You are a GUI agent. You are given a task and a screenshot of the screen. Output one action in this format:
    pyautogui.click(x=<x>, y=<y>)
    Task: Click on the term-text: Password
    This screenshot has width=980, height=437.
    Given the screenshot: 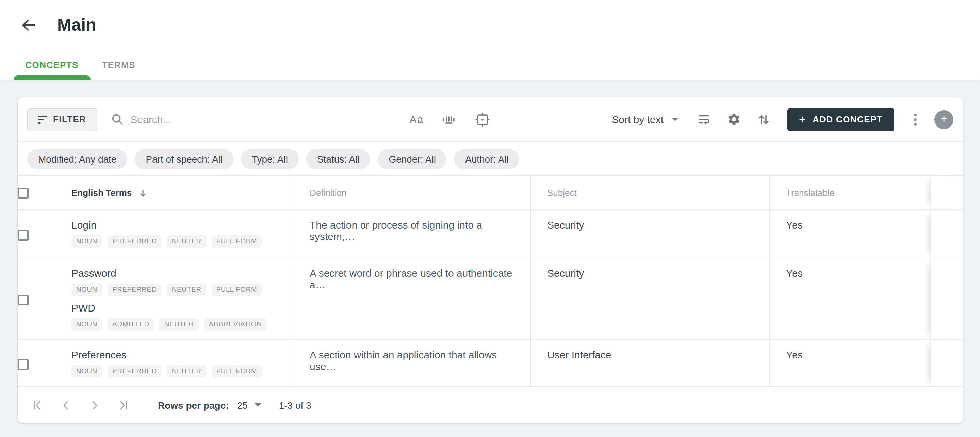 What is the action you would take?
    pyautogui.click(x=177, y=273)
    